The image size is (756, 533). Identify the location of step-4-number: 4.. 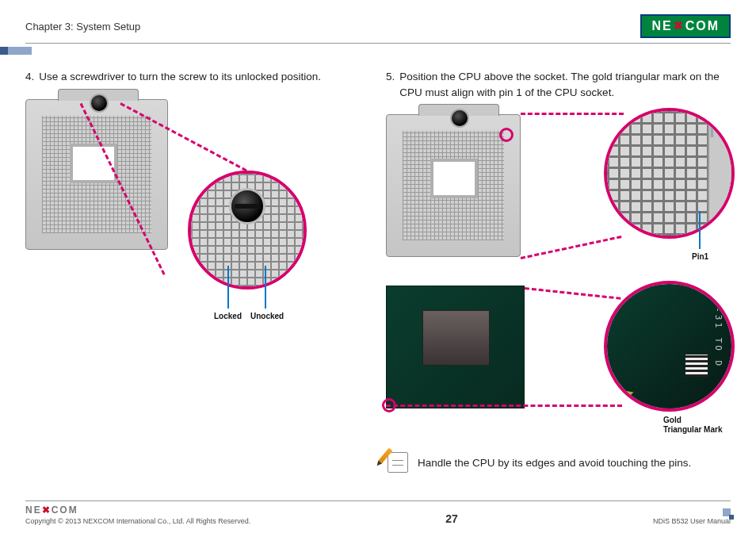
(30, 77).